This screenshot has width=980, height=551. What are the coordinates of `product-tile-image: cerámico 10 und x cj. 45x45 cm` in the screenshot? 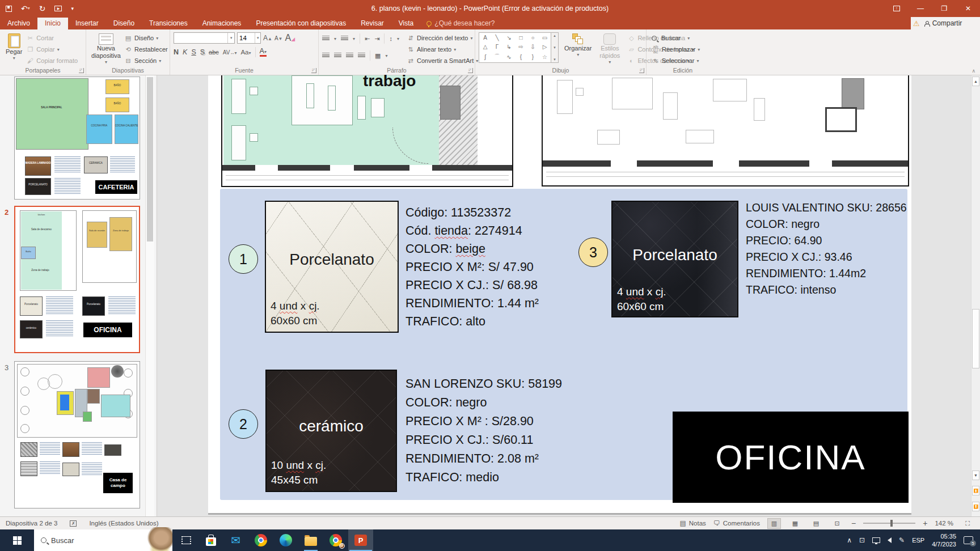 It's located at (331, 431).